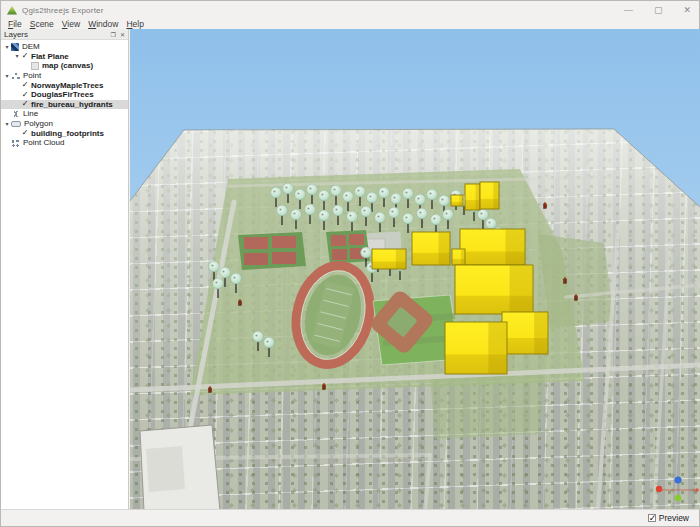  I want to click on menu-scene: Scene, so click(44, 24).